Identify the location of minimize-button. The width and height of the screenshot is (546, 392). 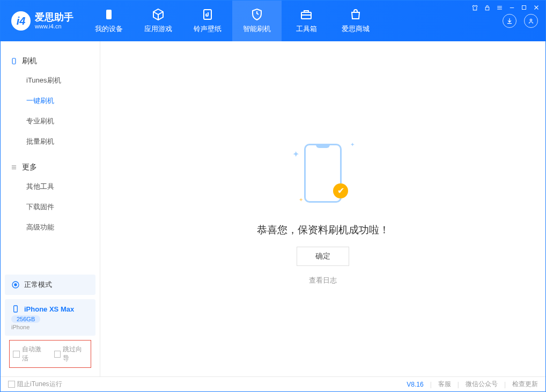
(512, 8).